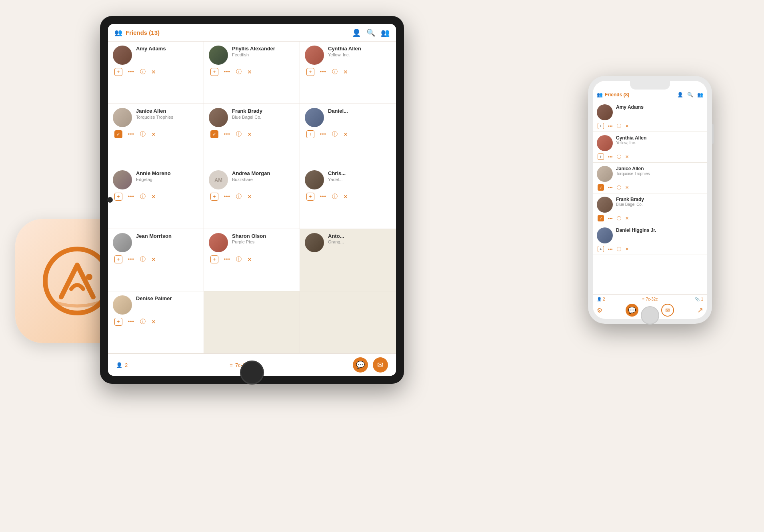 This screenshot has height=532, width=764. I want to click on contact-company: Blue Bagel Co., so click(660, 205).